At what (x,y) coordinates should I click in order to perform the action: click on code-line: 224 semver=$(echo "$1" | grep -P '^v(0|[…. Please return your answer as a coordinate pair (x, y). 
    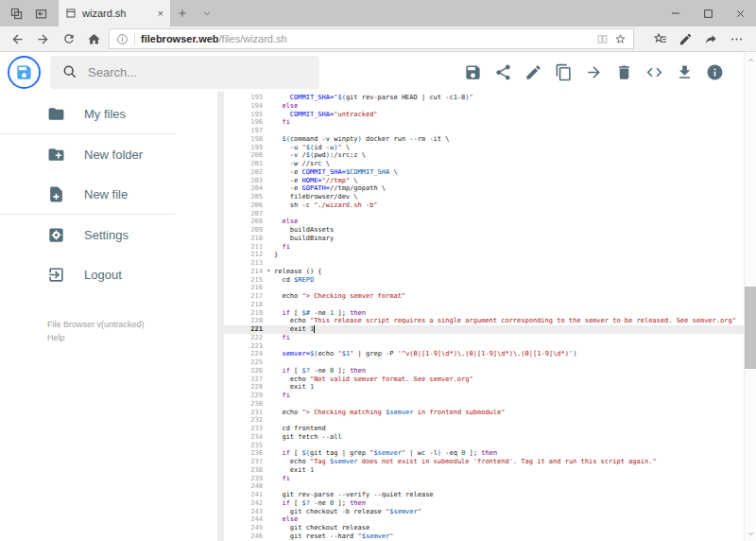
    Looking at the image, I should click on (484, 354).